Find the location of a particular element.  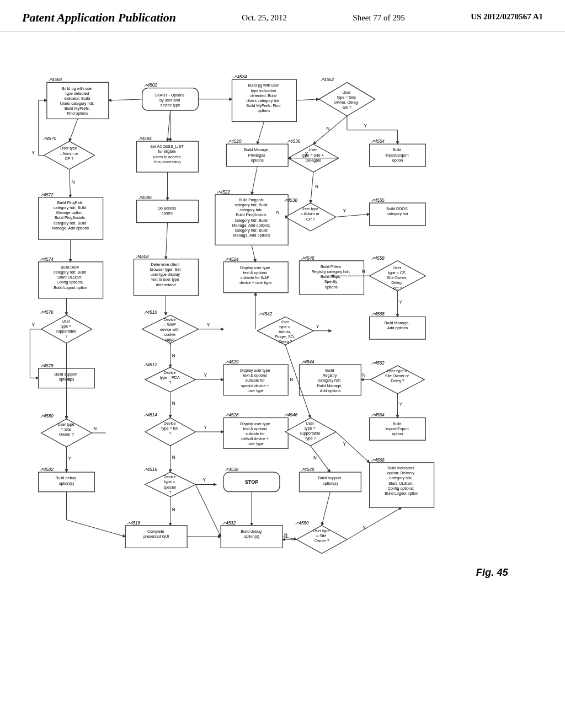

svg-text: ↗4576 is located at coordinates (47, 312).